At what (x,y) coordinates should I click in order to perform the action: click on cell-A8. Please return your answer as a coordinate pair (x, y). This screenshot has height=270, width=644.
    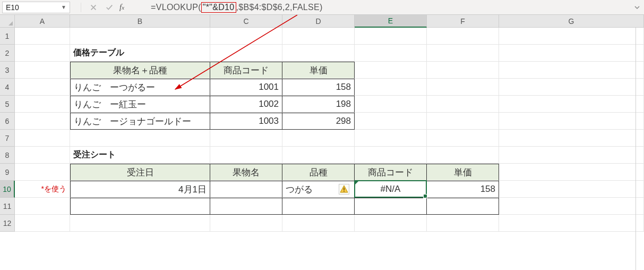
    Looking at the image, I should click on (42, 155).